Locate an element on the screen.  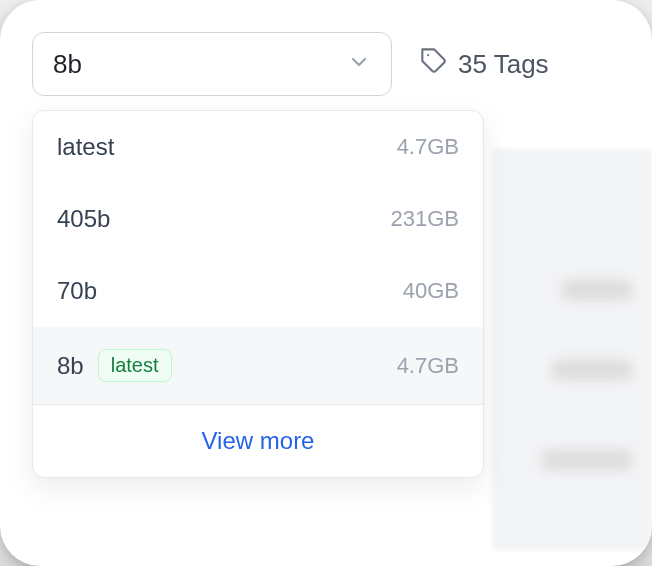
item-left: latest is located at coordinates (86, 147).